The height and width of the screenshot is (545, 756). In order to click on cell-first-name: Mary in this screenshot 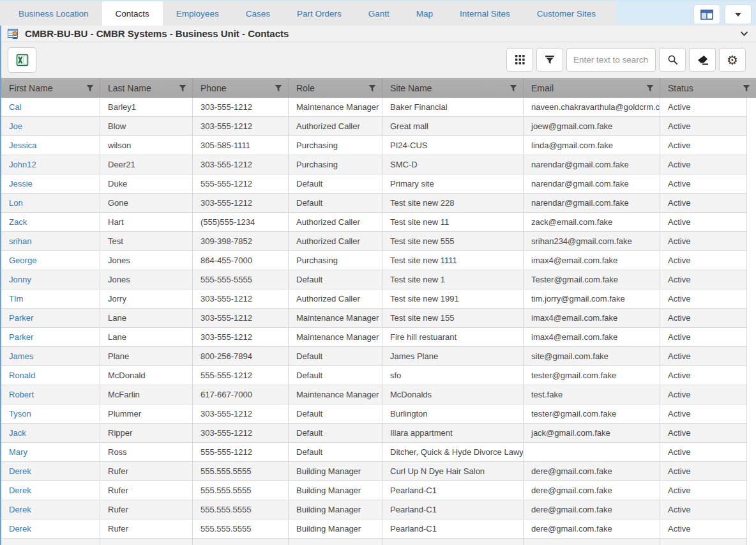, I will do `click(51, 452)`.